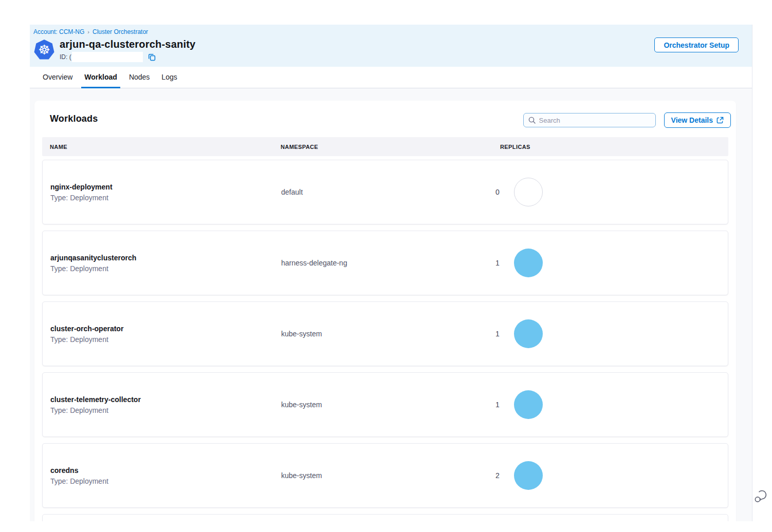 Image resolution: width=772 pixels, height=532 pixels. Describe the element at coordinates (158, 334) in the screenshot. I see `workload-name-cell: cluster-orch-operator Type: Deployment` at that location.